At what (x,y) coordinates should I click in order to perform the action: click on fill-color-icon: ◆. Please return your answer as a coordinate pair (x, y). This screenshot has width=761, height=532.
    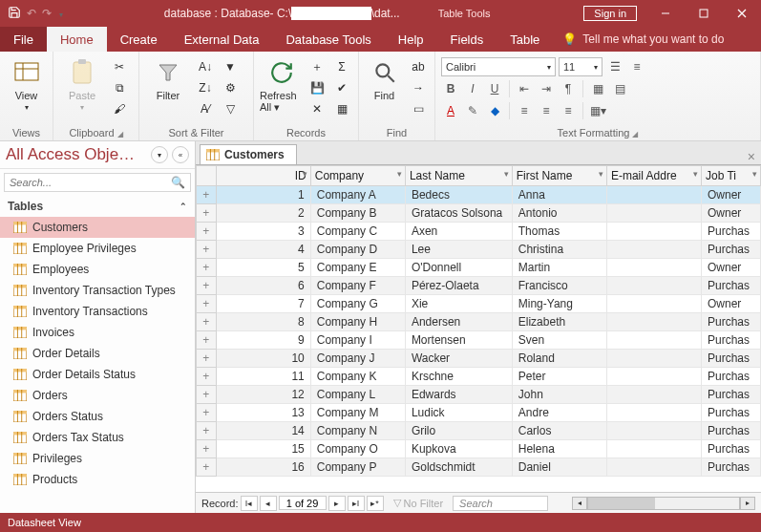
    Looking at the image, I should click on (495, 111).